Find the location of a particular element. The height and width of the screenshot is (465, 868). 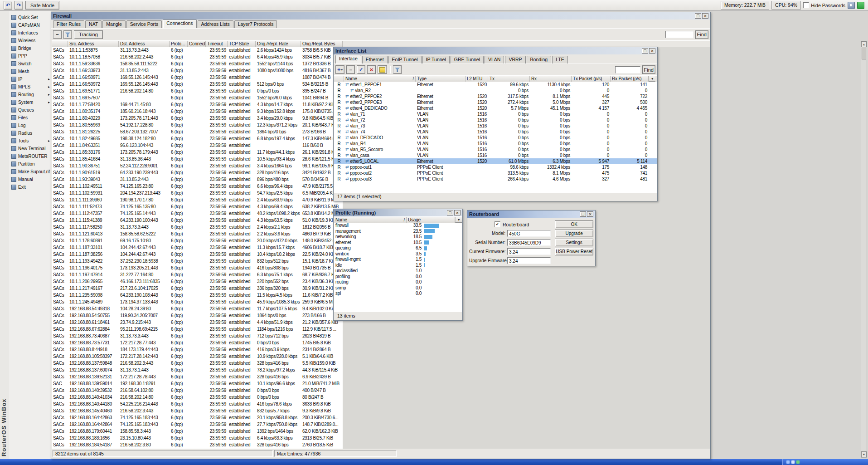

connection-row: SACs10.1.1.90:6151964.233.190.239:4436 (… is located at coordinates (197, 172).